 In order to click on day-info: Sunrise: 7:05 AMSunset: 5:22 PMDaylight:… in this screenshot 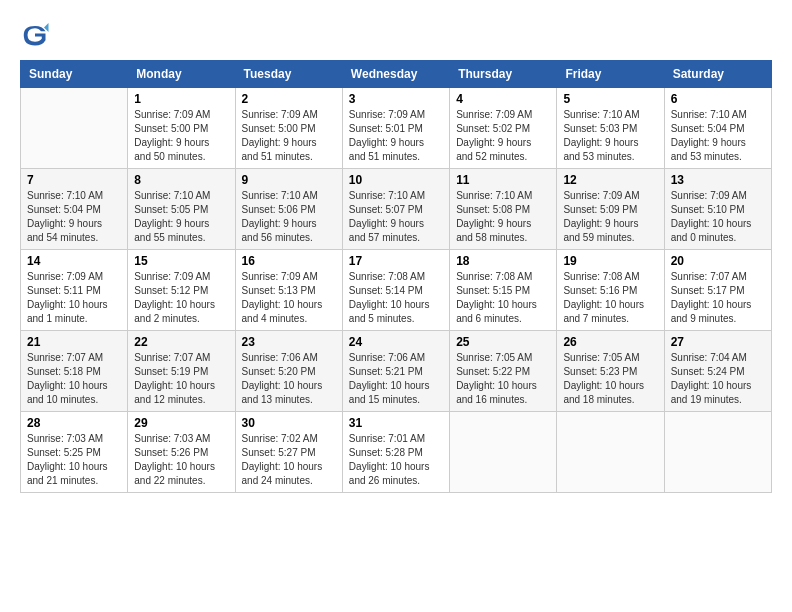, I will do `click(503, 379)`.